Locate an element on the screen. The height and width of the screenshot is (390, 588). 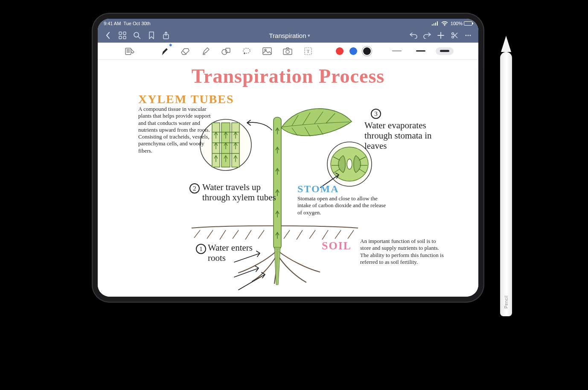
lasso-tool is located at coordinates (247, 51).